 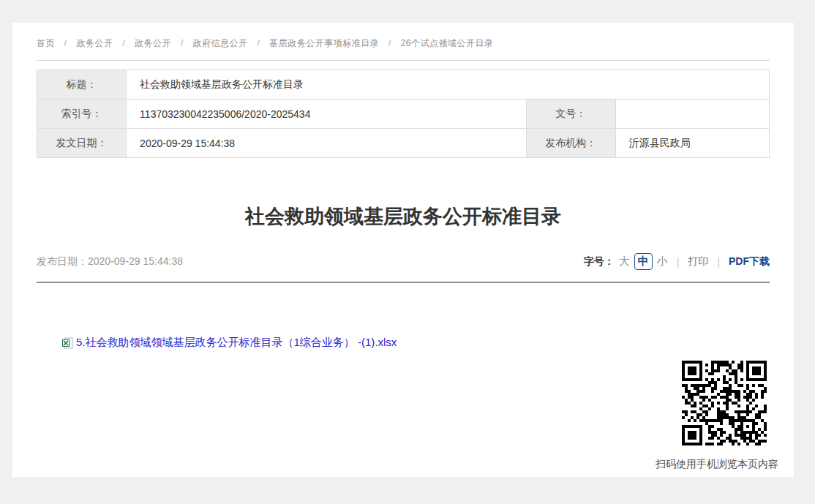 I want to click on table-row: 发文日期： 2020-09-29 15:44:38 发布机构： 沂源县民政局, so click(x=404, y=143).